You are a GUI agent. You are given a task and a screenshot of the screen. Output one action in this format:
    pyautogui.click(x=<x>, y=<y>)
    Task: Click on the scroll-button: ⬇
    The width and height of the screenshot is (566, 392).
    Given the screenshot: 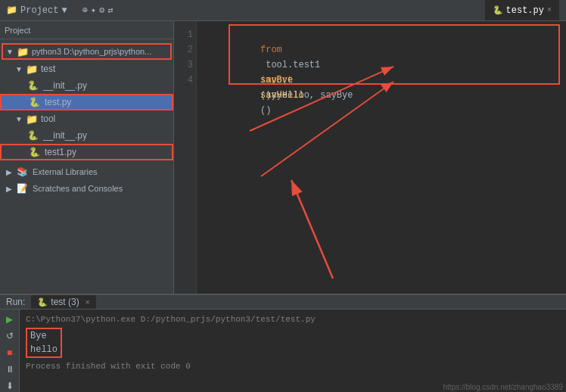 What is the action you would take?
    pyautogui.click(x=10, y=386)
    